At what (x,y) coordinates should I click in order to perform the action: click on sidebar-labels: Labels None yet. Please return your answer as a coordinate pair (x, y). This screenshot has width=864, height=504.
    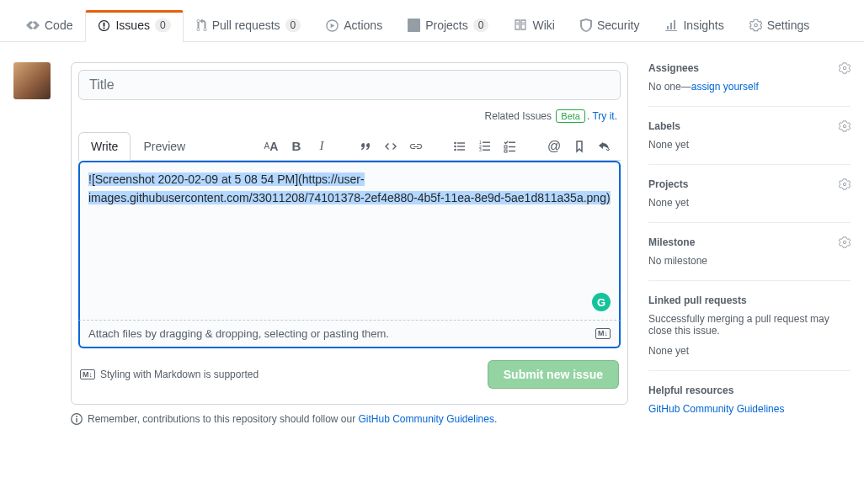
    Looking at the image, I should click on (749, 143).